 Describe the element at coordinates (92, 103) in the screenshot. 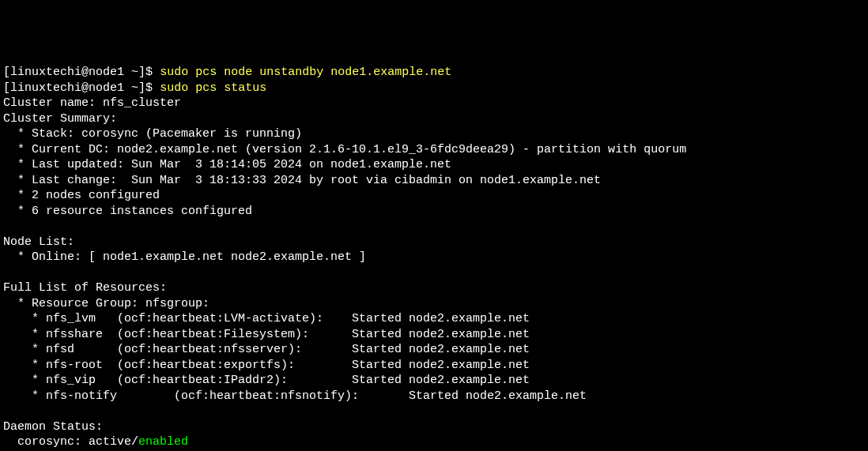

I see `cluster-name: Cluster name: nfs_cluster` at that location.